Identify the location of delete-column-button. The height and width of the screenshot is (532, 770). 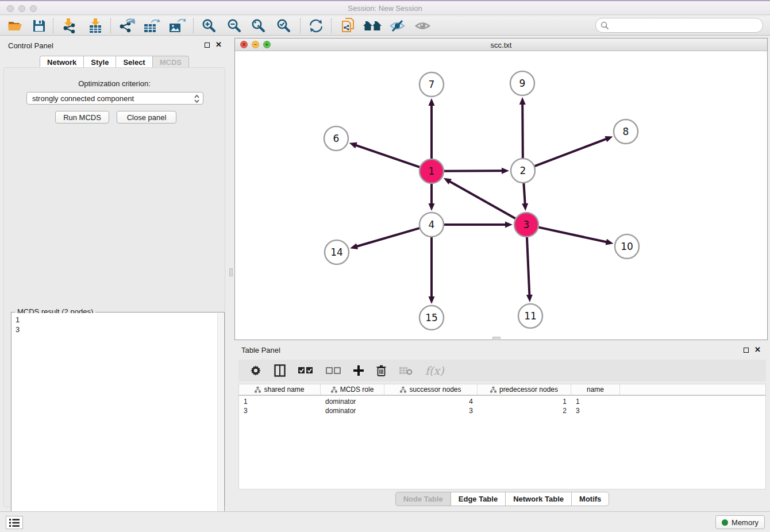
(382, 371).